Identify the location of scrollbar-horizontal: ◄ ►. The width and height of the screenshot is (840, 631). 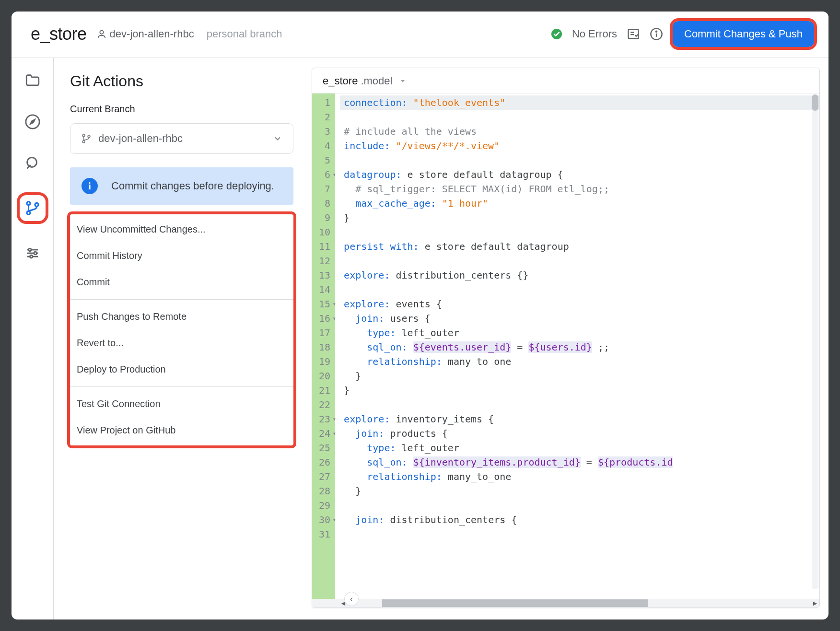
(566, 603).